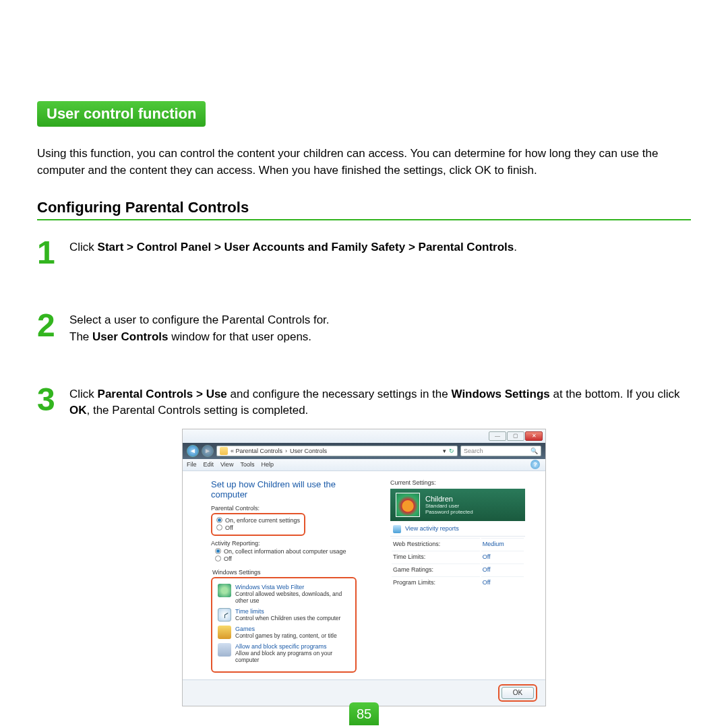 This screenshot has height=728, width=728. I want to click on ok-button: OK, so click(518, 693).